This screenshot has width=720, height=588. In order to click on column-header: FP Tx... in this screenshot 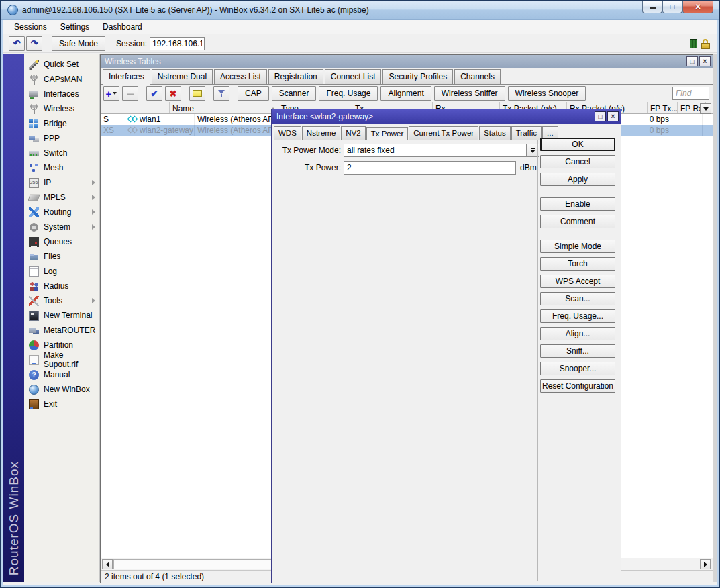, I will do `click(663, 107)`.